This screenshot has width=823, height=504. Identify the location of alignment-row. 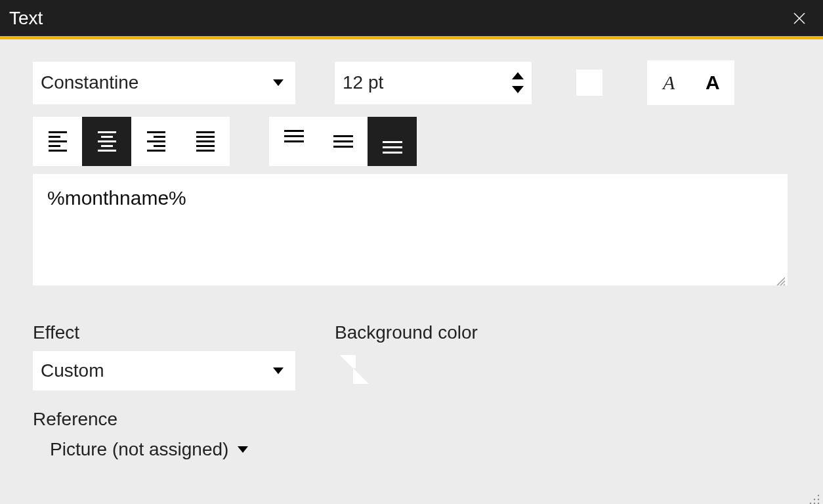
(412, 142).